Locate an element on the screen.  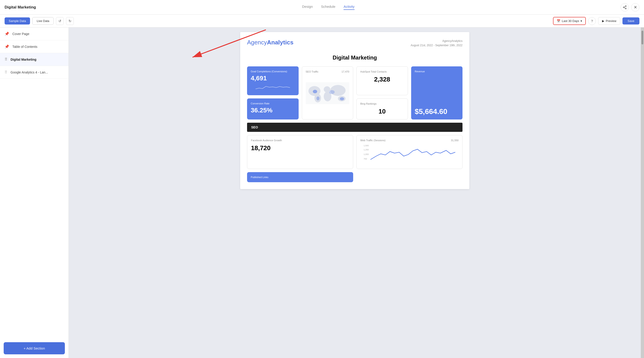
widget-title: Goal Completions (Conversions) is located at coordinates (273, 71).